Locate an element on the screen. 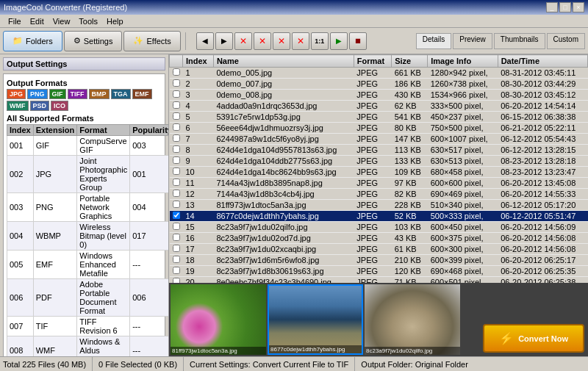 The width and height of the screenshot is (588, 371). remove-btn2: ✕ is located at coordinates (262, 41).